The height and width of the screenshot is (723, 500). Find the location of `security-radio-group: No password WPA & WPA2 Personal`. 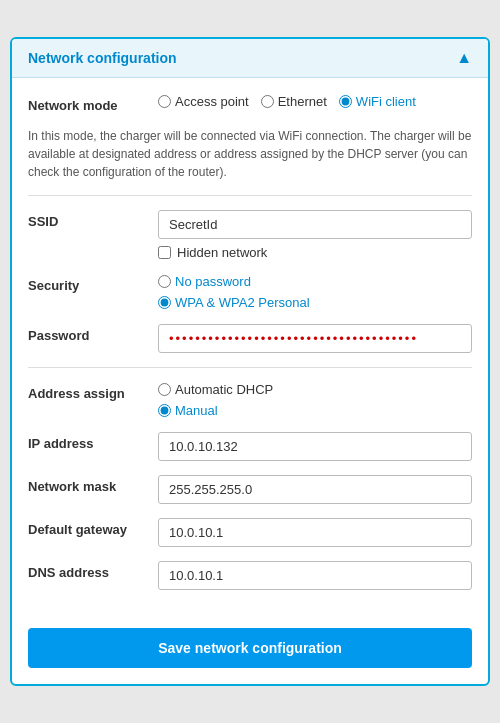

security-radio-group: No password WPA & WPA2 Personal is located at coordinates (315, 292).